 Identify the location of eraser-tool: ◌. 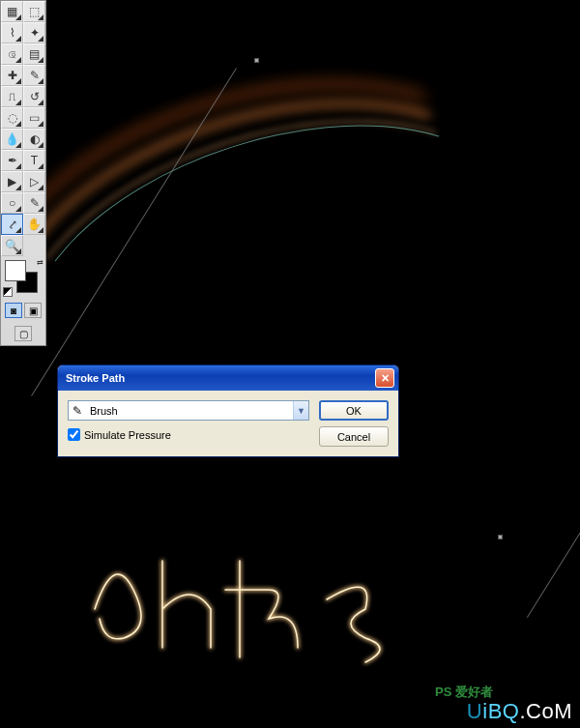
(12, 118).